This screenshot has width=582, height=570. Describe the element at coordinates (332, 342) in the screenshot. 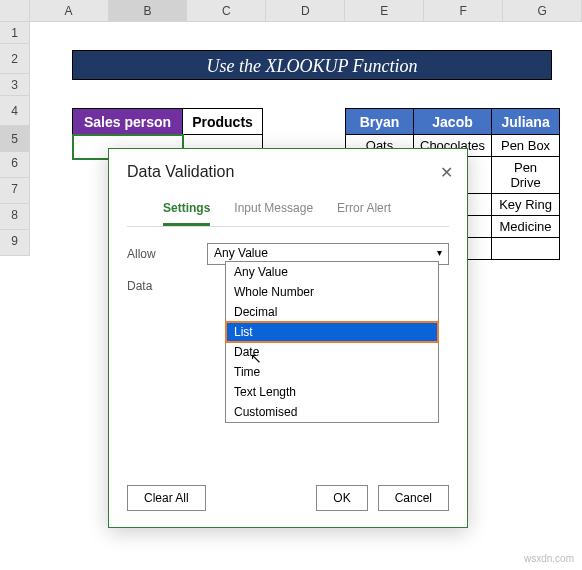

I see `allow-dropdown: Any Value Whole Number Decimal List Date…` at that location.